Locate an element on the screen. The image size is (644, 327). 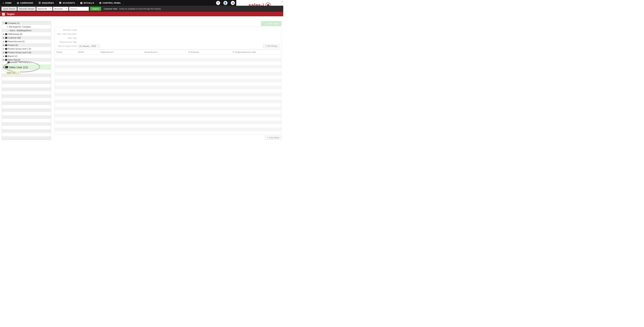
tooltip: Sales User (...) is located at coordinates (13, 73).